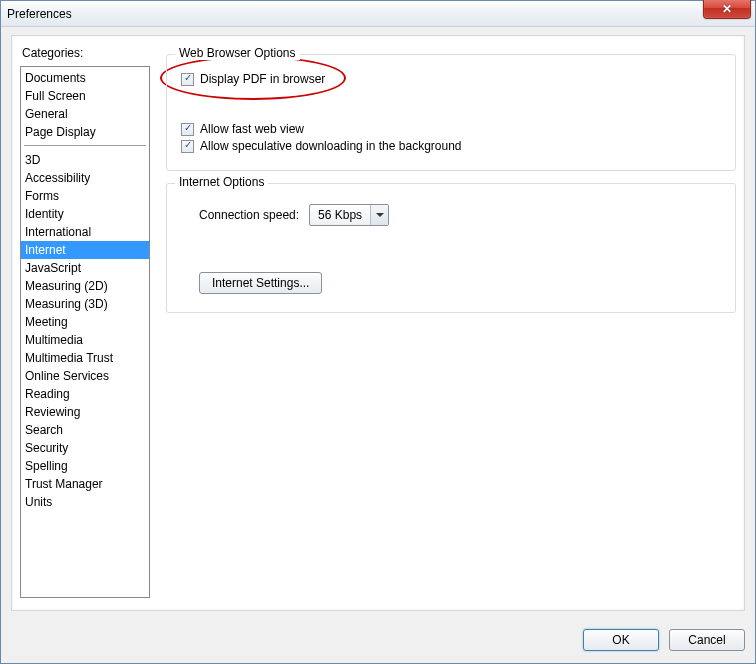 This screenshot has height=664, width=756. Describe the element at coordinates (85, 322) in the screenshot. I see `category-item-meeting: Meeting` at that location.